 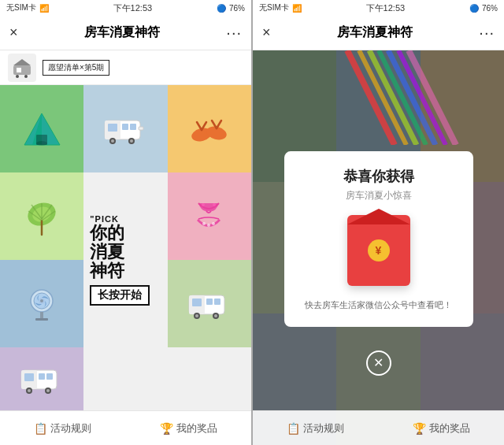 I want to click on bottom-bar-left: 📋 活动规则 🏆 我的奖品, so click(x=126, y=428).